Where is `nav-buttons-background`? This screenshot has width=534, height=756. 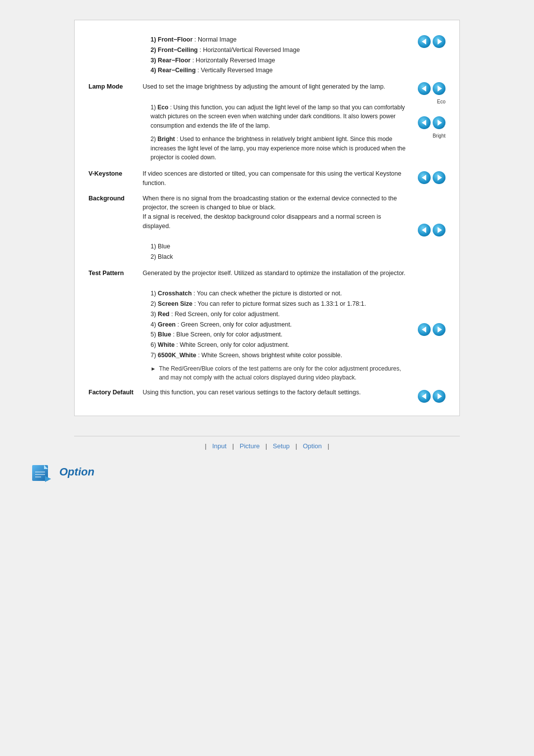
nav-buttons-background is located at coordinates (428, 230).